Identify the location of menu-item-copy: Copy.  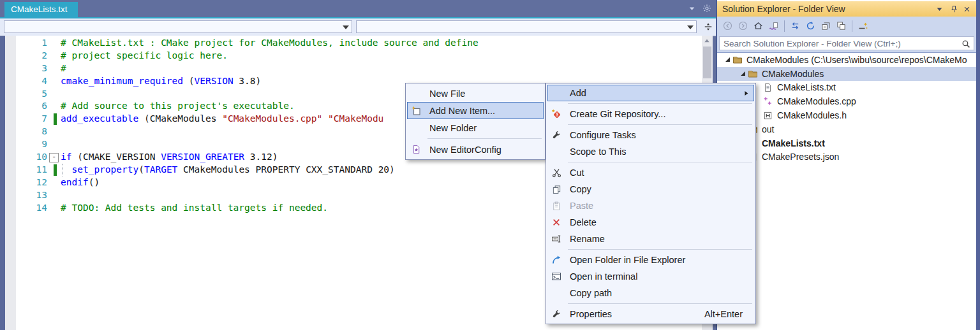
(651, 189).